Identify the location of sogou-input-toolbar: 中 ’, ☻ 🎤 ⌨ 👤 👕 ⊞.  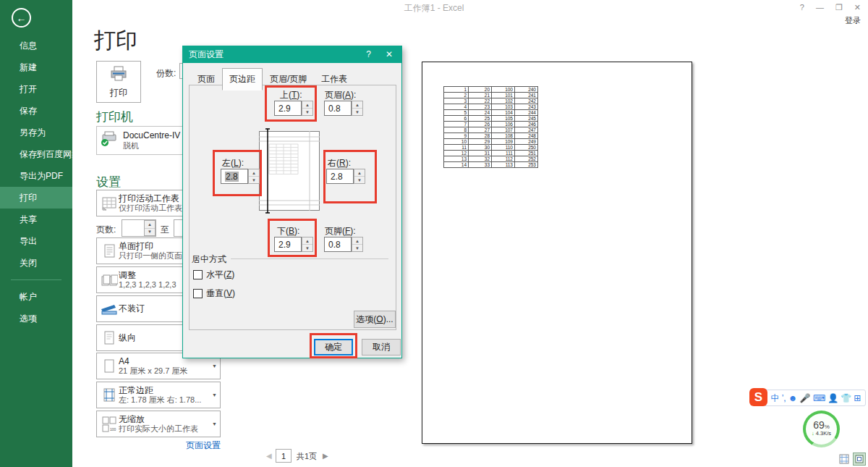
(813, 398).